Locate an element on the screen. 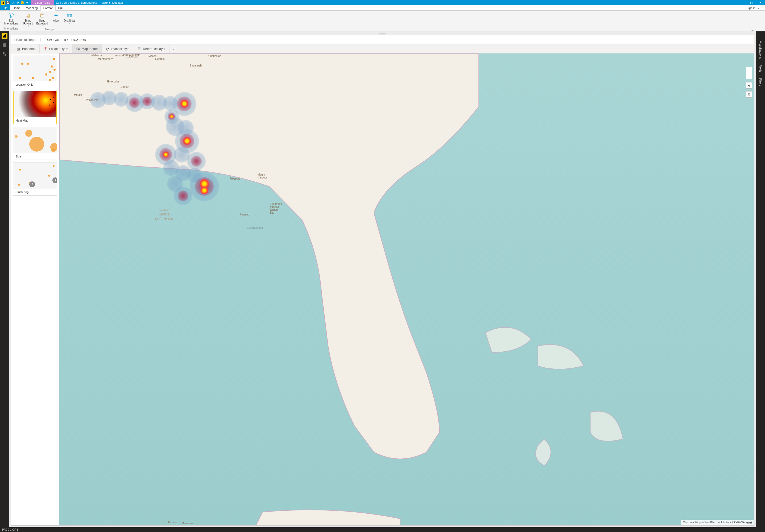  send-backward-button: Send Backward ▾ is located at coordinates (42, 20).